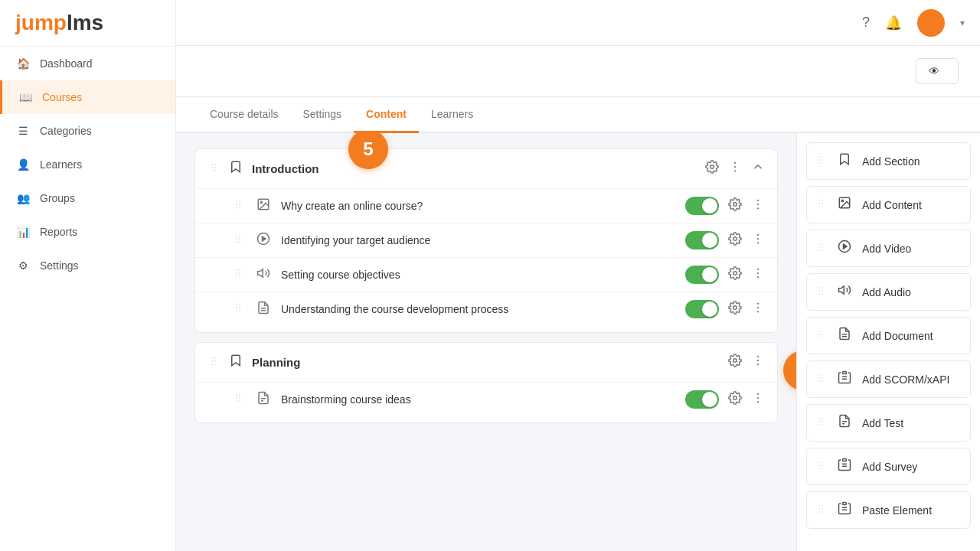  Describe the element at coordinates (758, 363) in the screenshot. I see `section-more-icon-planning` at that location.